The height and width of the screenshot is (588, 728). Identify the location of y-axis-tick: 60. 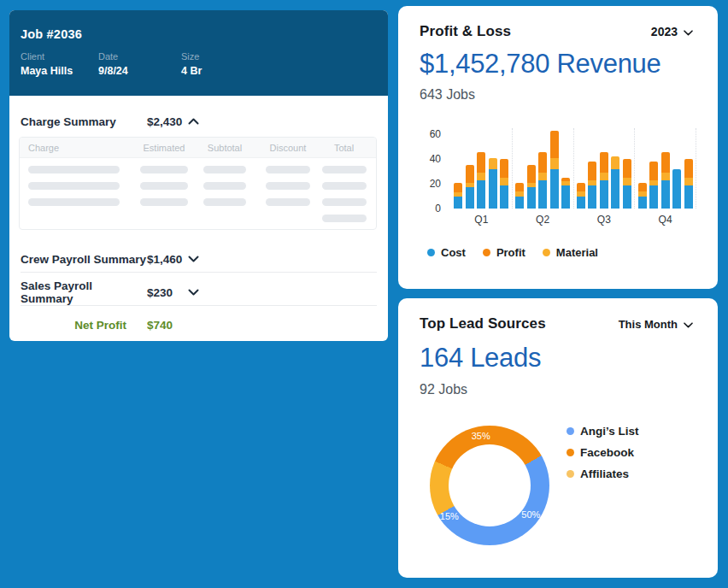
(436, 134).